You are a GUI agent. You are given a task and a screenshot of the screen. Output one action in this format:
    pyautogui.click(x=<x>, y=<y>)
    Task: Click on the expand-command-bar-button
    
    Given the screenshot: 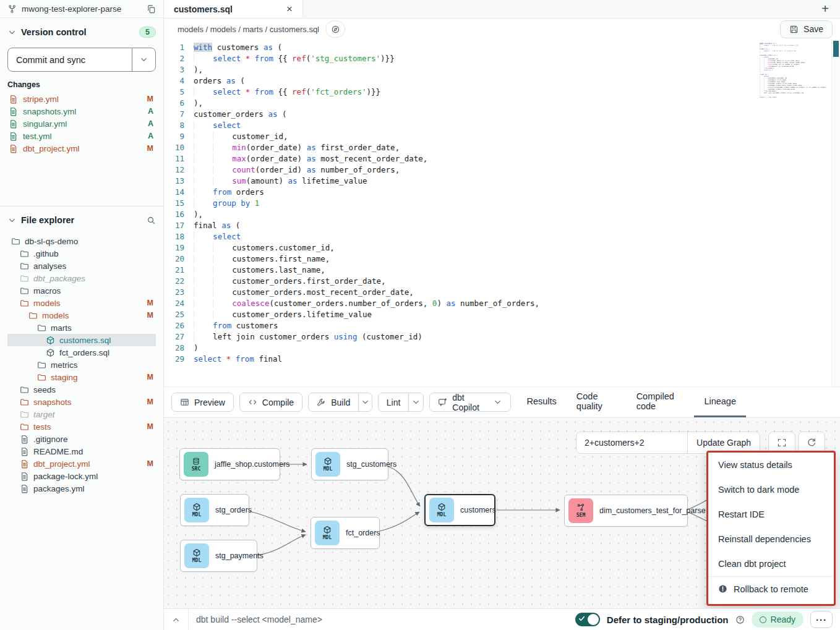 What is the action you would take?
    pyautogui.click(x=176, y=619)
    